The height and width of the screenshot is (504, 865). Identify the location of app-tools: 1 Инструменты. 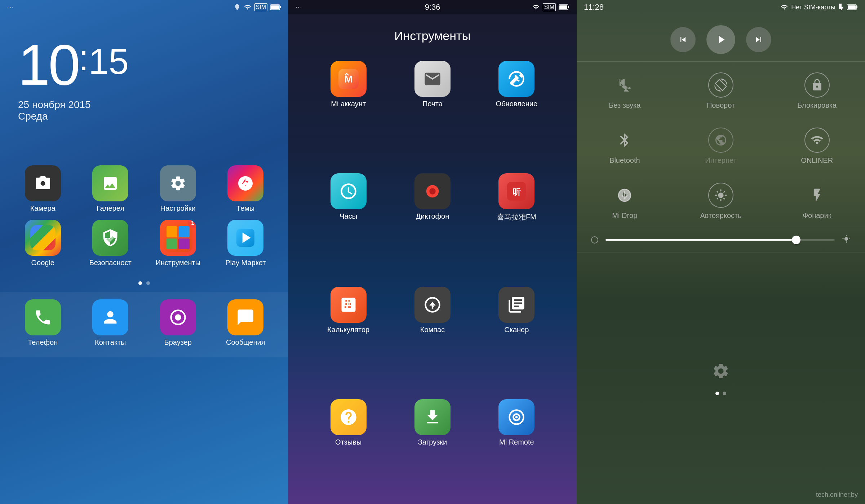
(178, 244).